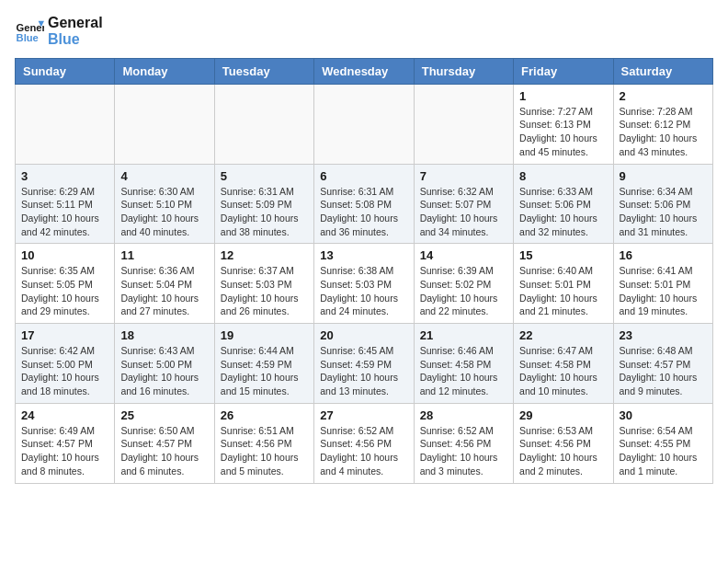 This screenshot has height=563, width=728. I want to click on day-cell: 13Sunrise: 6:38 AM Sunset: 5:03 PM Dayli…, so click(364, 283).